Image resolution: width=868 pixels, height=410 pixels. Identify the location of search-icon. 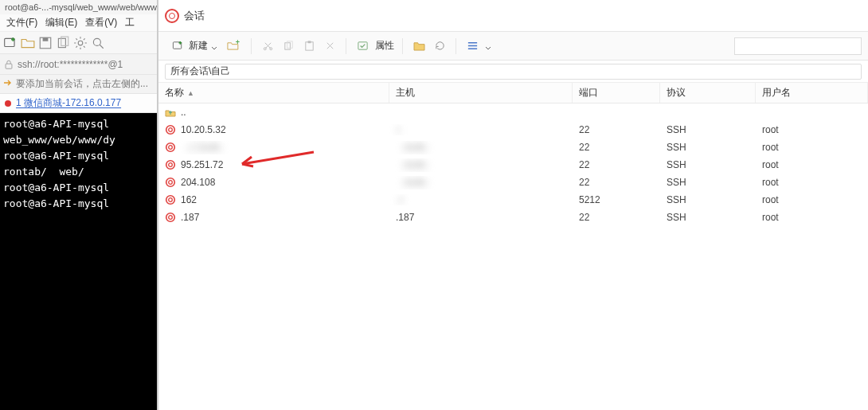
(98, 43).